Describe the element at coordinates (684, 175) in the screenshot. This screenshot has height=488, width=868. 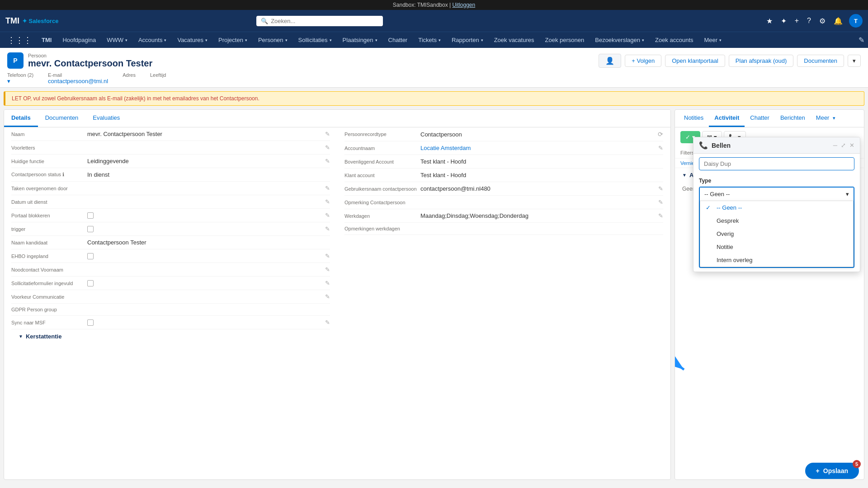
I see `aanstaande-chevron: ▼` at that location.